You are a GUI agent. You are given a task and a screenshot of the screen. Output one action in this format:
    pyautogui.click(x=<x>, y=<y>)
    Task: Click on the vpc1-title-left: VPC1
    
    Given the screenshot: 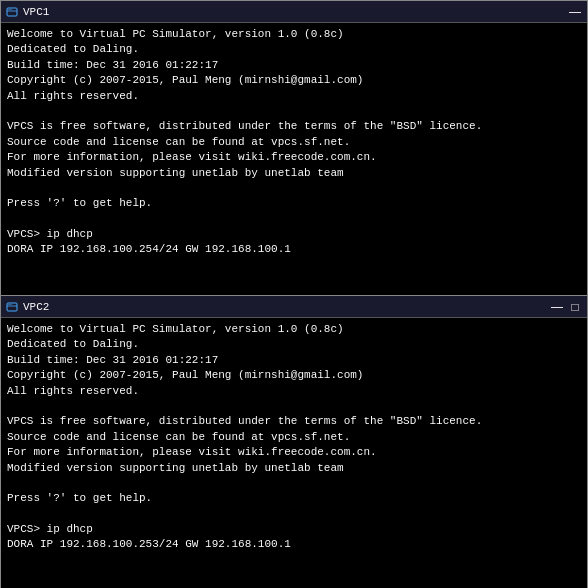 What is the action you would take?
    pyautogui.click(x=27, y=12)
    